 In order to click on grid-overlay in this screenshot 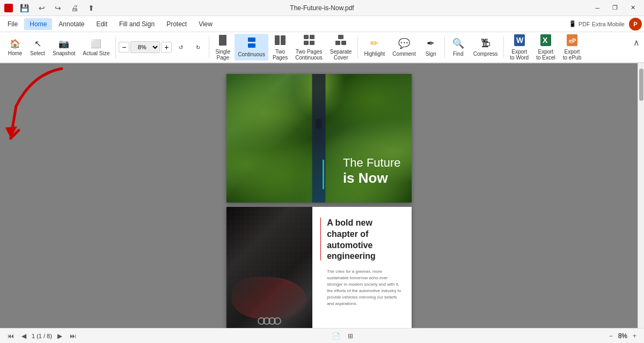, I will do `click(269, 245)`.